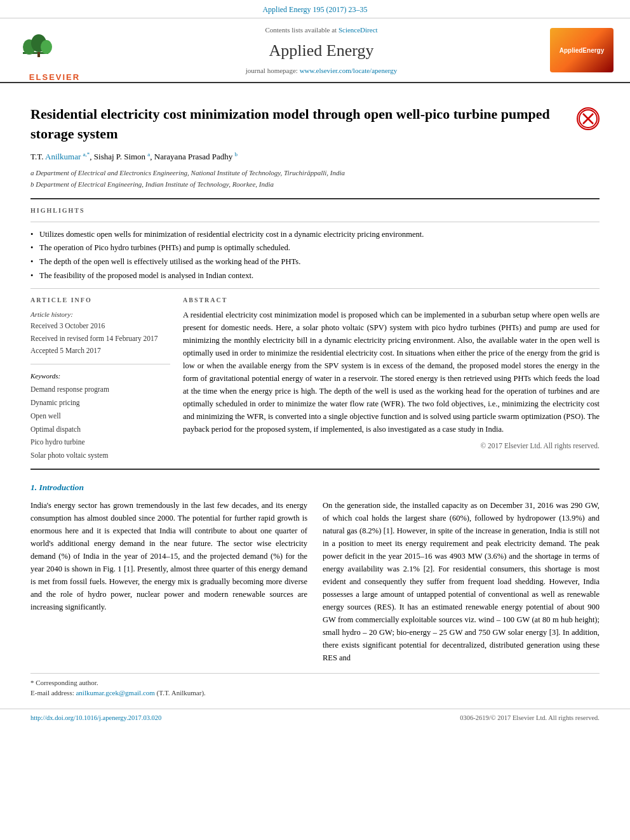 Image resolution: width=630 pixels, height=840 pixels. What do you see at coordinates (391, 378) in the screenshot?
I see `abstract-col: ABSTRACT A residential electricity cost …` at bounding box center [391, 378].